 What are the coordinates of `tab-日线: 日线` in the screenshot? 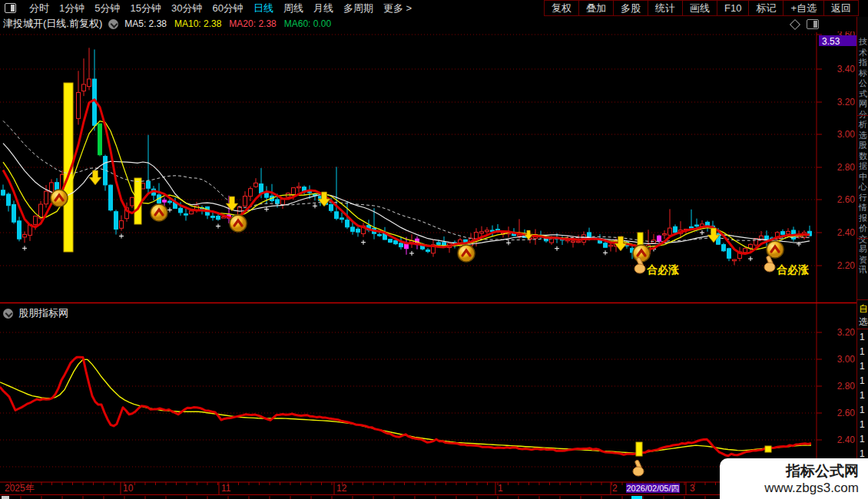 It's located at (263, 8).